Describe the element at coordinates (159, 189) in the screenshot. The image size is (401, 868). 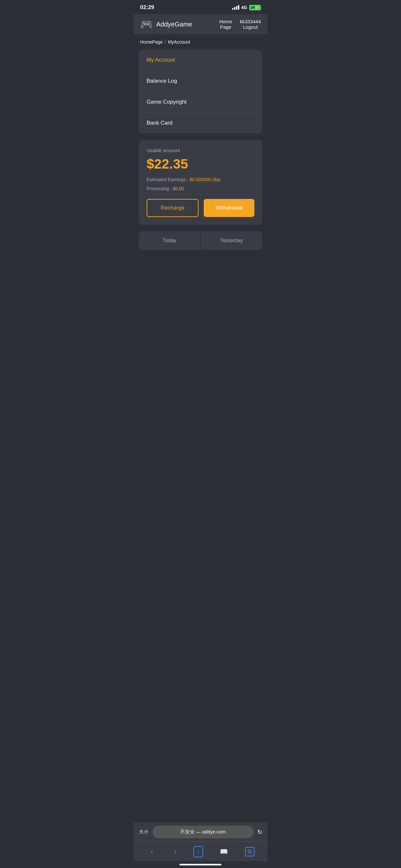
I see `processing-label: Processing :` at that location.